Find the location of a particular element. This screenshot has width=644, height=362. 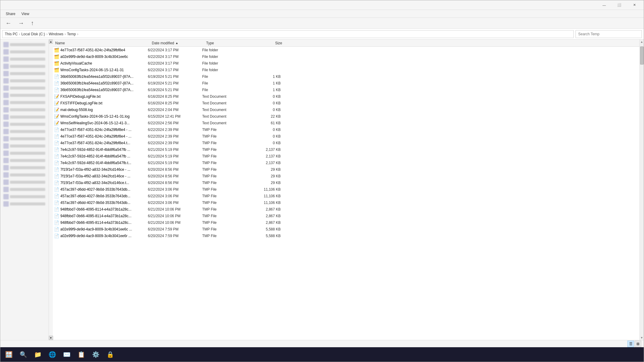

breadcrumb-windows: Windows is located at coordinates (56, 34).